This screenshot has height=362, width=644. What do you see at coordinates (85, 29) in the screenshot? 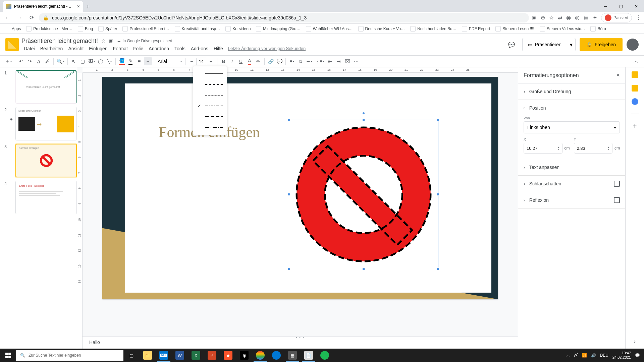
I see `bookmark-item: Blog` at bounding box center [85, 29].